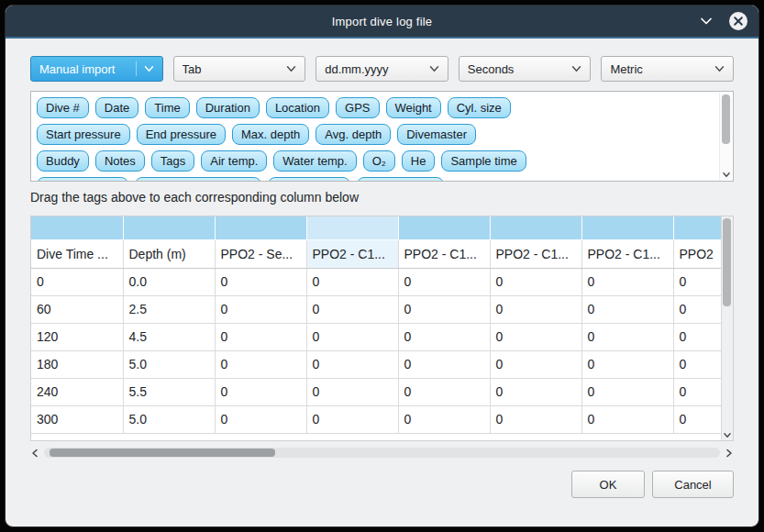 The image size is (764, 532). What do you see at coordinates (726, 328) in the screenshot?
I see `table-vertical-scrollbar` at bounding box center [726, 328].